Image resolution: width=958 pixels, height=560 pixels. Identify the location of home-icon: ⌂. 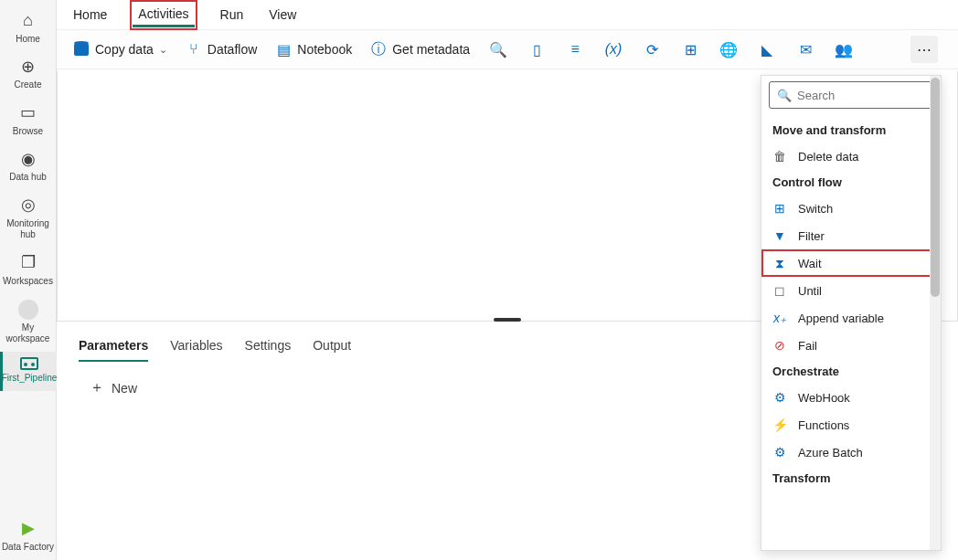
(27, 21).